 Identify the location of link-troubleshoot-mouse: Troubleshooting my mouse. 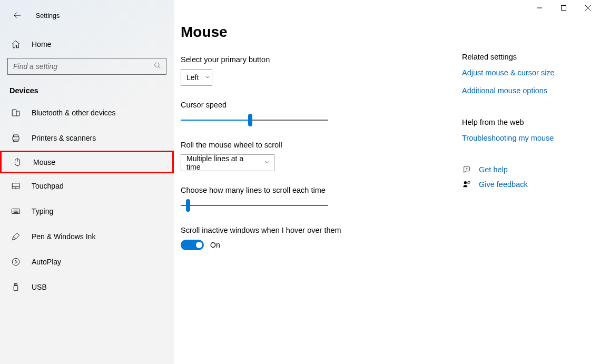
(523, 138).